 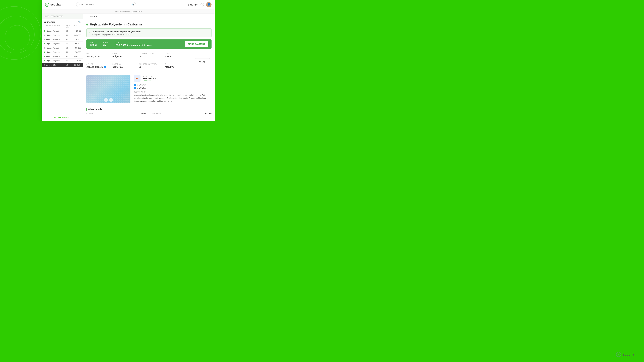 I want to click on fiber-material: MATERIAL Viscose, so click(x=182, y=114).